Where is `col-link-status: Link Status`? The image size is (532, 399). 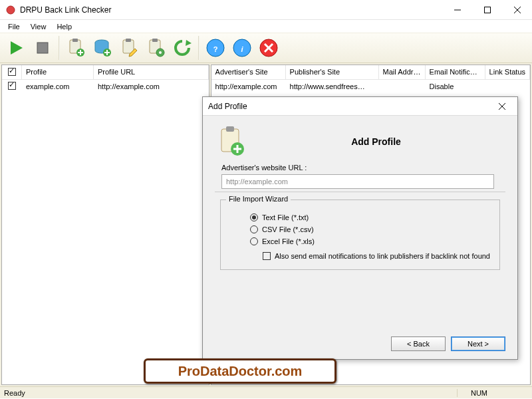 col-link-status: Link Status is located at coordinates (508, 72).